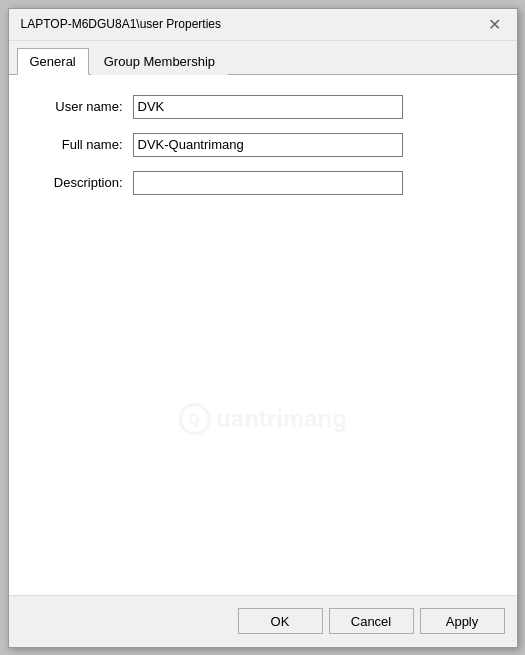  Describe the element at coordinates (282, 419) in the screenshot. I see `watermark-text: uantrimang` at that location.